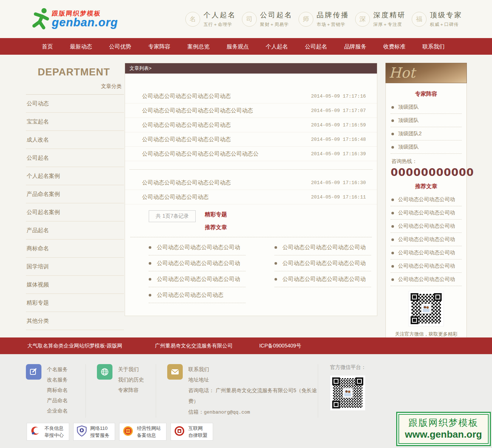 This screenshot has height=448, width=492. What do you see at coordinates (75, 285) in the screenshot?
I see `sidebar-item-media-video: 媒体视频` at bounding box center [75, 285].